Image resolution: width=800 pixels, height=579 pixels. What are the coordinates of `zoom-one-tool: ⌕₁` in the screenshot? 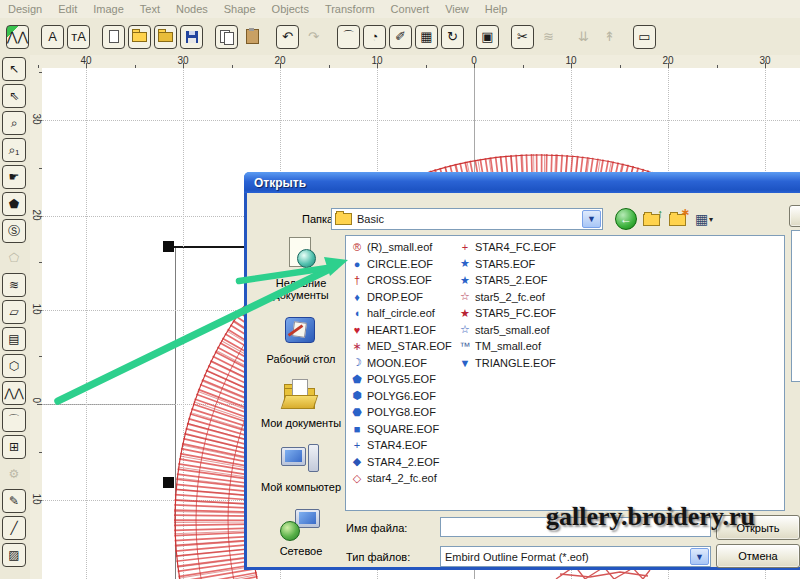 It's located at (14, 150).